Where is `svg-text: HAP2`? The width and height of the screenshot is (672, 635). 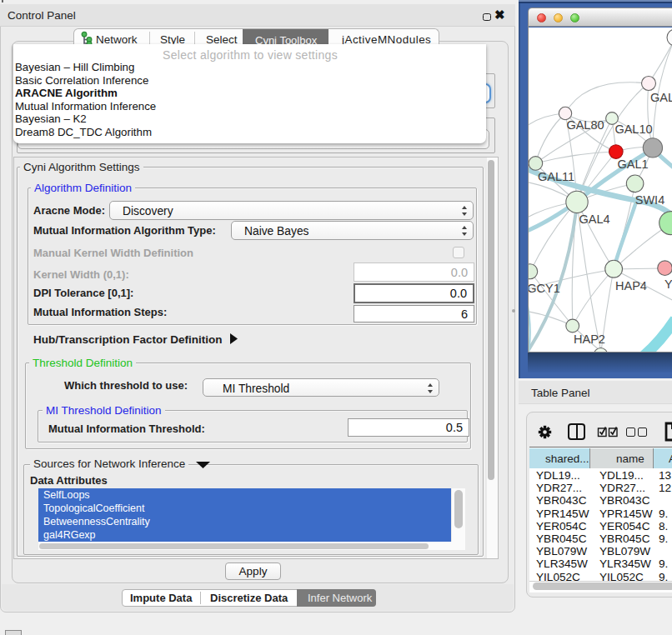
svg-text: HAP2 is located at coordinates (589, 339).